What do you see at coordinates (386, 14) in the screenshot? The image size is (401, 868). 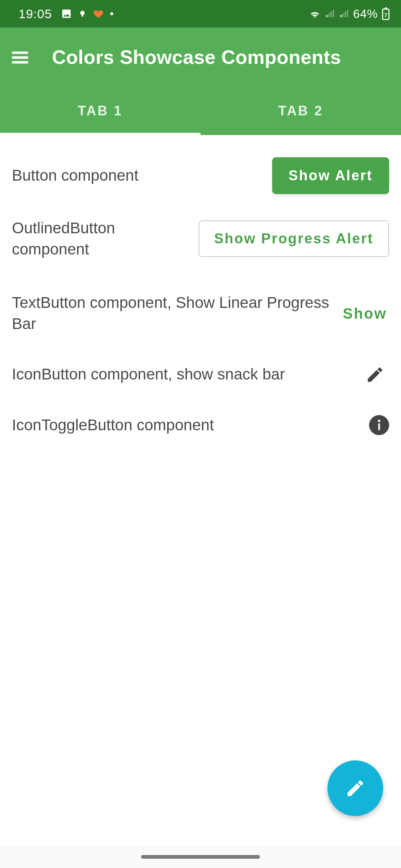 I see `battery-icon: 7` at bounding box center [386, 14].